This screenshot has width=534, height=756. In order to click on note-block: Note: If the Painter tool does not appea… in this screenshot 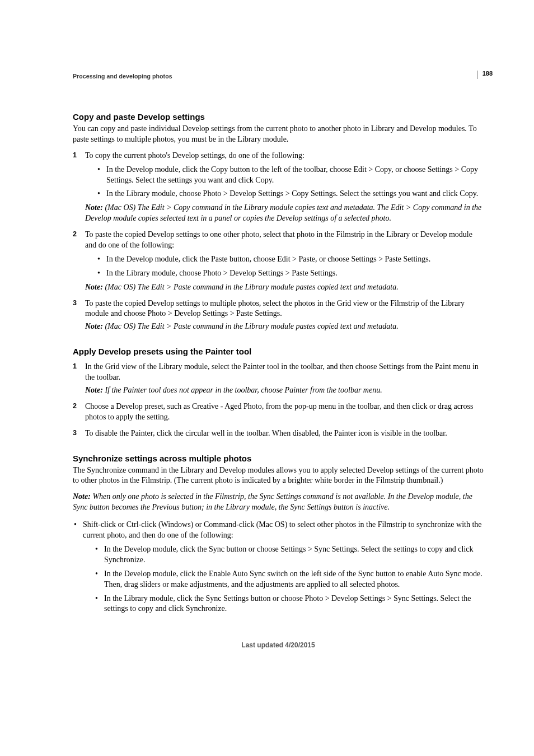, I will do `click(284, 391)`.